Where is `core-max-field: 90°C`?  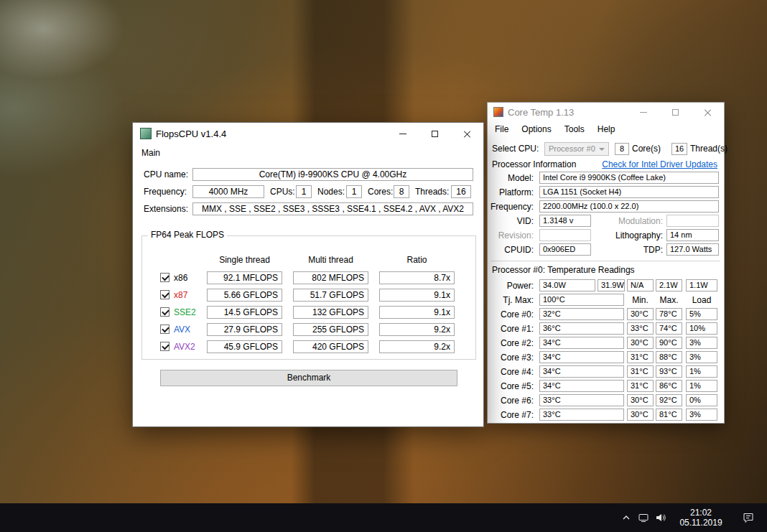
core-max-field: 90°C is located at coordinates (669, 343).